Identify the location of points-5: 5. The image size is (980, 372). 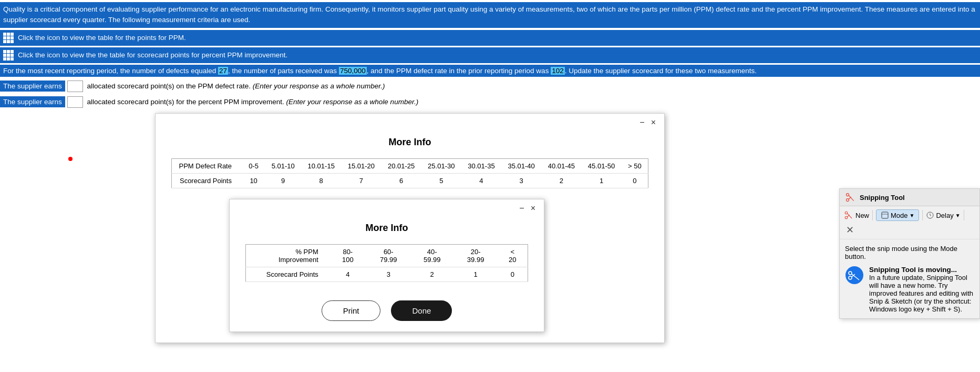
(441, 181).